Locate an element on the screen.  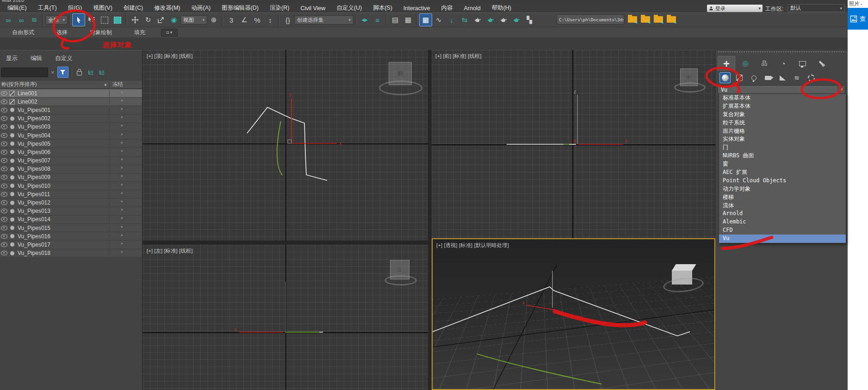
scene-object-row: Vu_Pipes018 * is located at coordinates (71, 254).